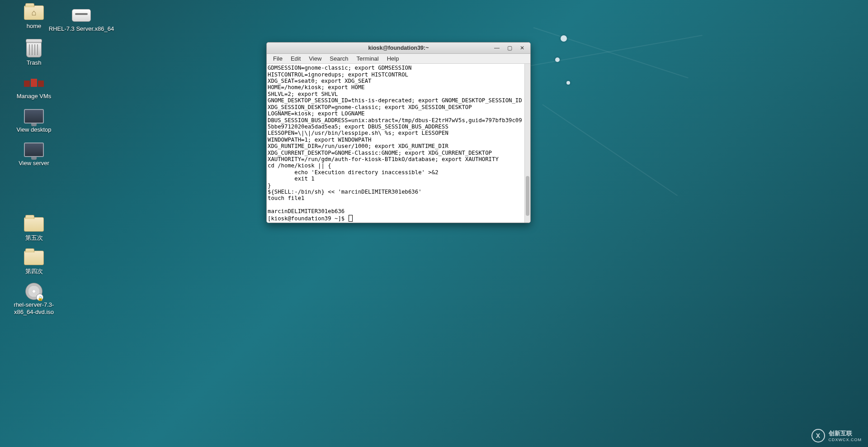 The height and width of the screenshot is (447, 868). What do you see at coordinates (339, 59) in the screenshot?
I see `menu-search: Search` at bounding box center [339, 59].